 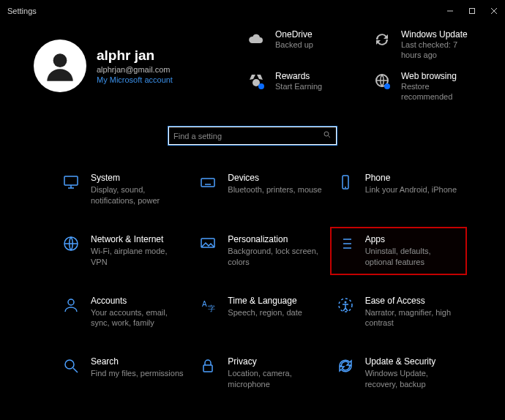 What do you see at coordinates (124, 190) in the screenshot?
I see `category-system: System Display, sound, notifications, po…` at bounding box center [124, 190].